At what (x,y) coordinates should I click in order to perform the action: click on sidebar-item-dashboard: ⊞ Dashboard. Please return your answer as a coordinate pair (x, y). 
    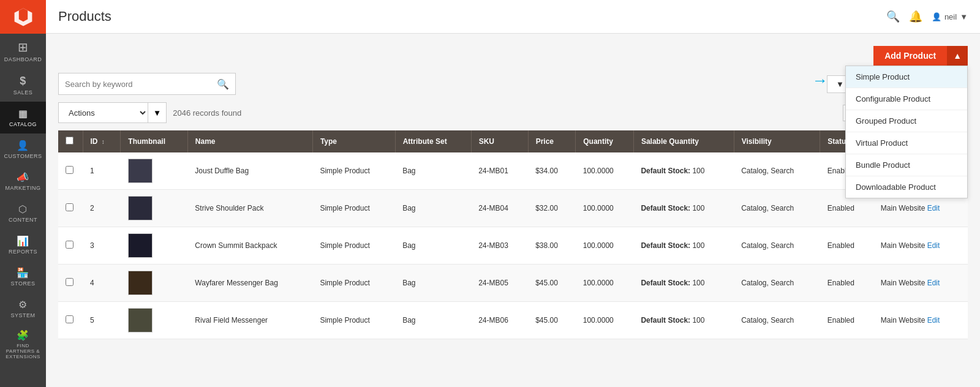
    Looking at the image, I should click on (23, 51).